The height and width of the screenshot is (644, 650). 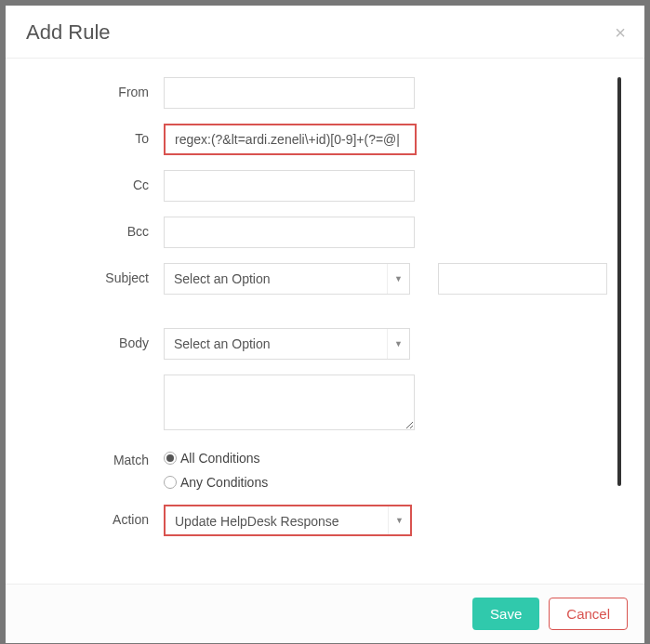 What do you see at coordinates (222, 279) in the screenshot?
I see `subject-select-value: Select an Option` at bounding box center [222, 279].